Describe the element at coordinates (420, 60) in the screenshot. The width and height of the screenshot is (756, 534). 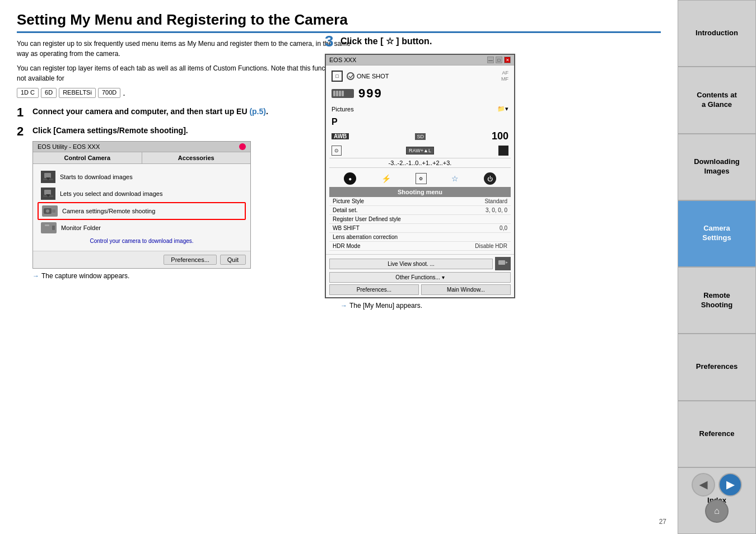
I see `camera-titlebar: EOS XXX — □ ✕` at that location.